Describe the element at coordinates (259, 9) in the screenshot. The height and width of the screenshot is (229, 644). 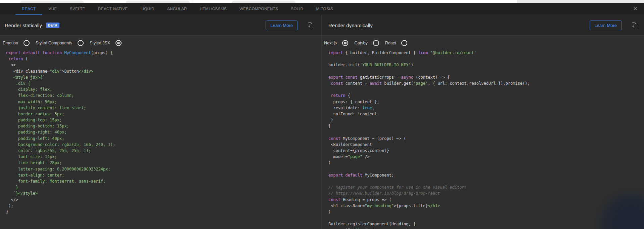
I see `tab-webcomponents: WEBCOMPONENTS` at that location.